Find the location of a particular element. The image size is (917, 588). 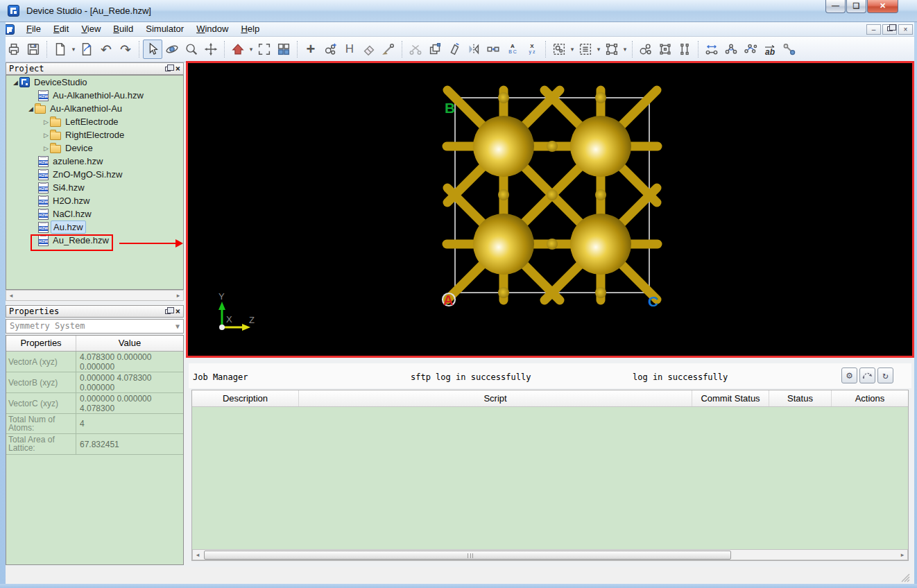

job-transfer-button is located at coordinates (867, 376).